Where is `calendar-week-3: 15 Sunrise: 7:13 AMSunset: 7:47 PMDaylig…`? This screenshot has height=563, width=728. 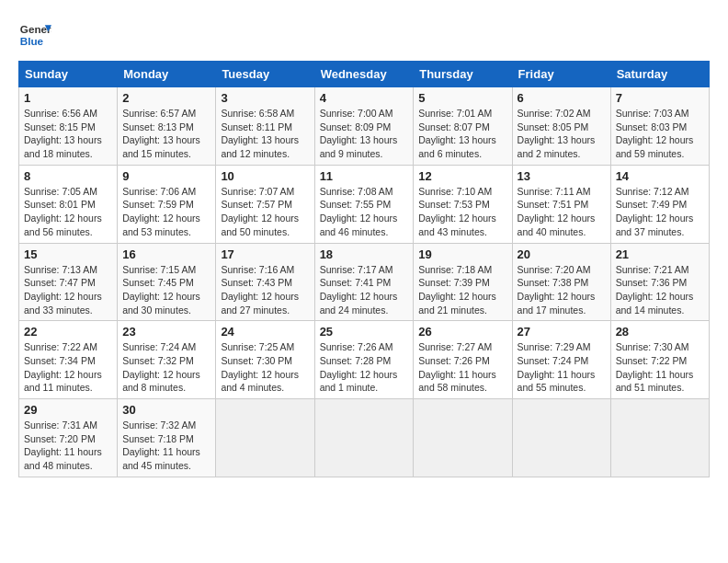
calendar-week-3: 15 Sunrise: 7:13 AMSunset: 7:47 PMDaylig… is located at coordinates (364, 282).